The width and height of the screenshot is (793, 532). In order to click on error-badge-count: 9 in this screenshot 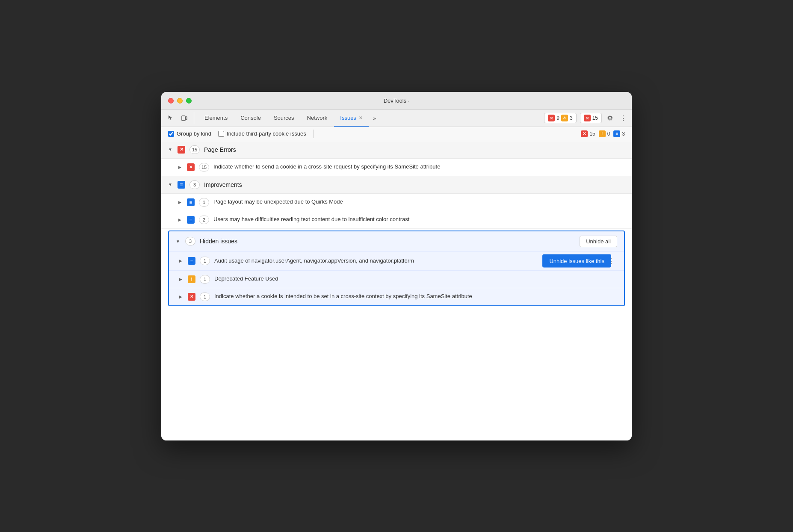, I will do `click(558, 118)`.